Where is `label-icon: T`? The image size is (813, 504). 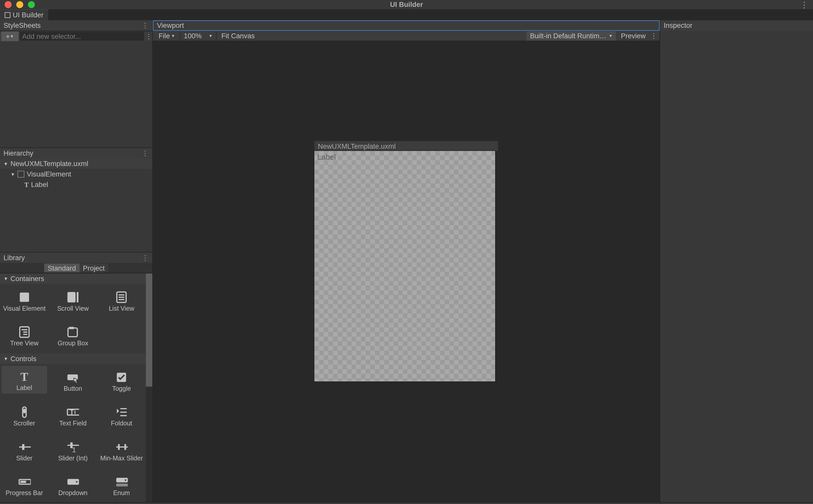
label-icon: T is located at coordinates (24, 377).